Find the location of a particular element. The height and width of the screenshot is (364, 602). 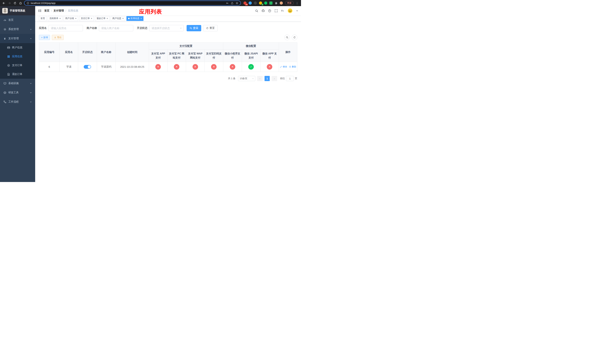

cell-wechat-jsapi: ✓ is located at coordinates (251, 67).